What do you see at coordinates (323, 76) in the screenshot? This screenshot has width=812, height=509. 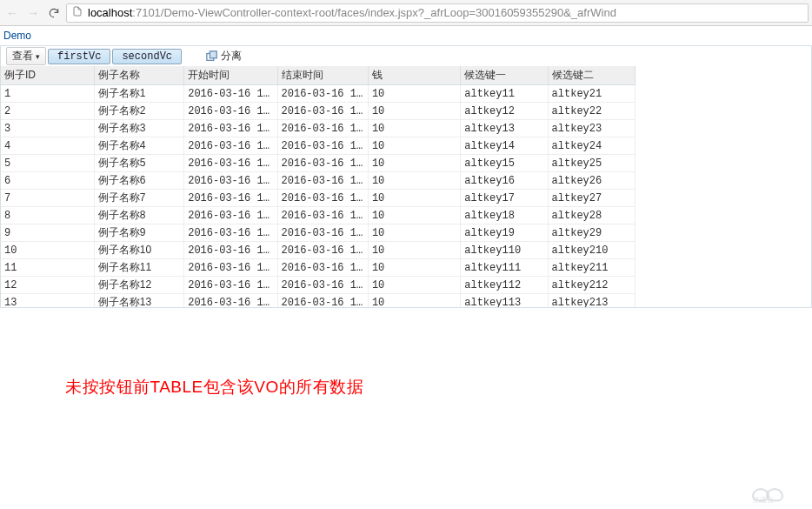 I see `col-header-end: 结束时间` at bounding box center [323, 76].